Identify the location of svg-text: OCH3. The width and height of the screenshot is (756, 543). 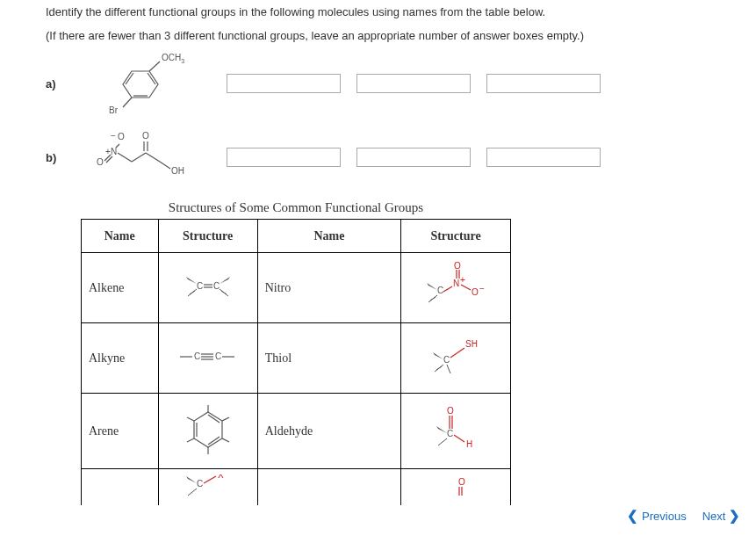
(173, 58).